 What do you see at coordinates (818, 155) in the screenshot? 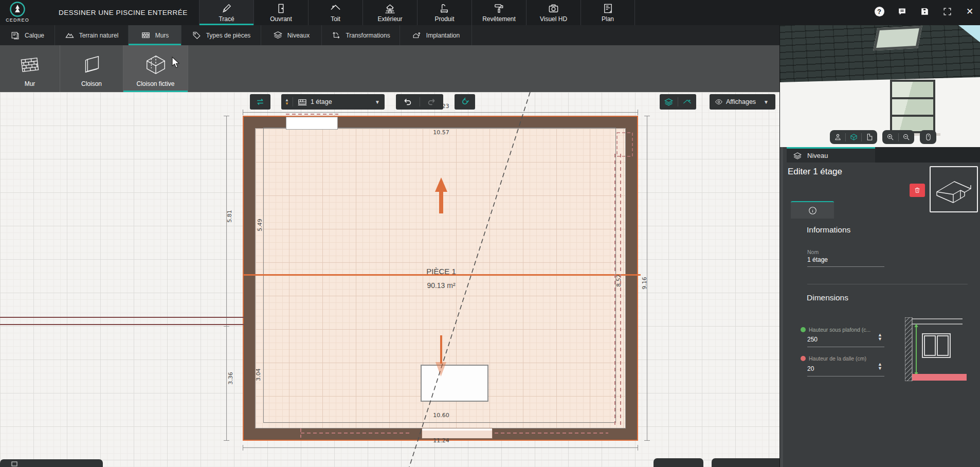
I see `panel-tab-label: Niveau` at bounding box center [818, 155].